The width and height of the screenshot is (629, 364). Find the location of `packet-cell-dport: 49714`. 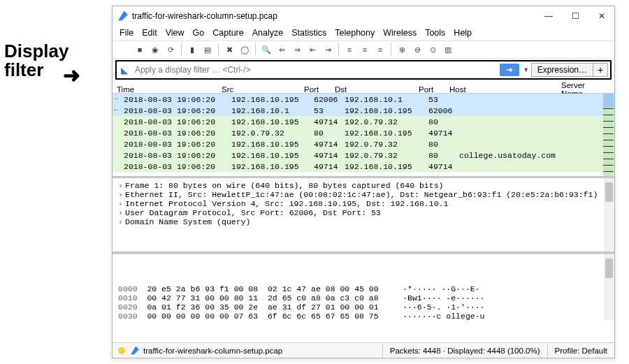

packet-cell-dport: 49714 is located at coordinates (444, 166).